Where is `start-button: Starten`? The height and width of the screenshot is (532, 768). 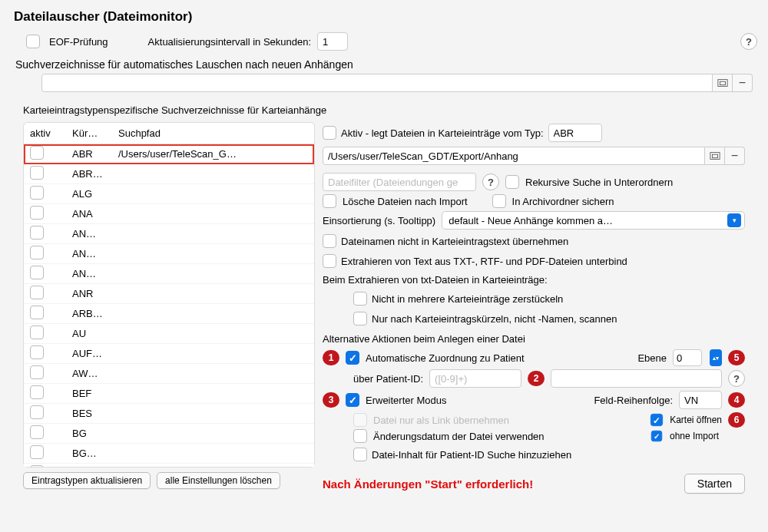 start-button: Starten is located at coordinates (714, 484).